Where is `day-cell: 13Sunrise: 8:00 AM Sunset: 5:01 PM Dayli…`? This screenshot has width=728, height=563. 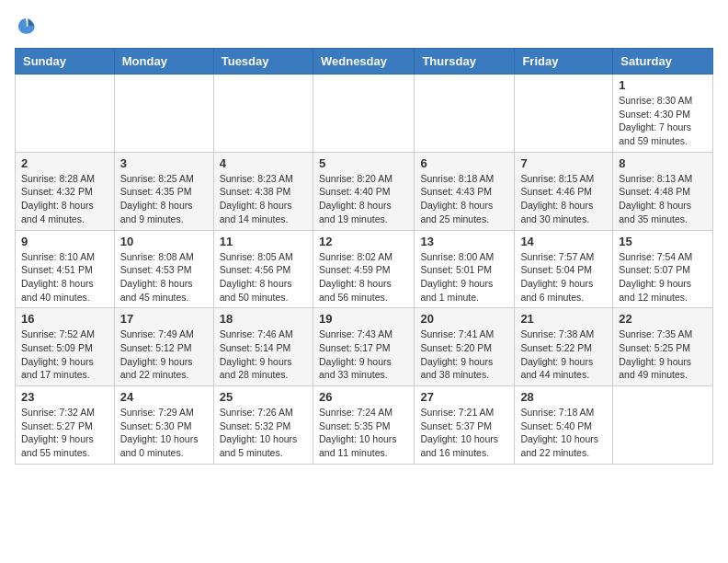
day-cell: 13Sunrise: 8:00 AM Sunset: 5:01 PM Dayli… is located at coordinates (465, 269).